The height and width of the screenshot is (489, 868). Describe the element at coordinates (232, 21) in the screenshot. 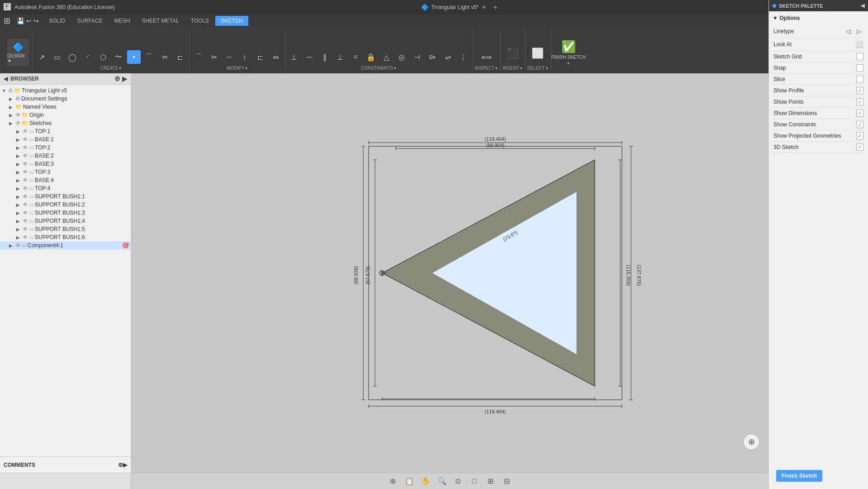

I see `tab-sketch: SKETCH` at that location.